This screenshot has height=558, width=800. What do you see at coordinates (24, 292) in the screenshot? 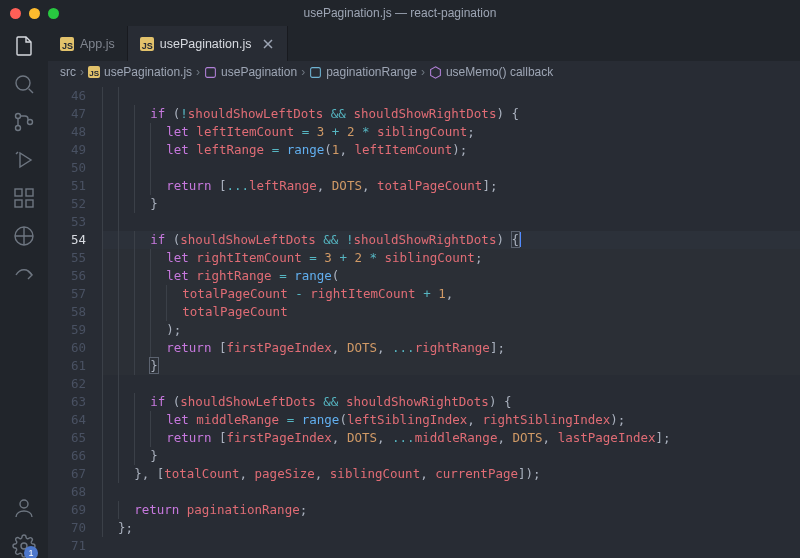
I see `activity-bar: 1` at bounding box center [24, 292].